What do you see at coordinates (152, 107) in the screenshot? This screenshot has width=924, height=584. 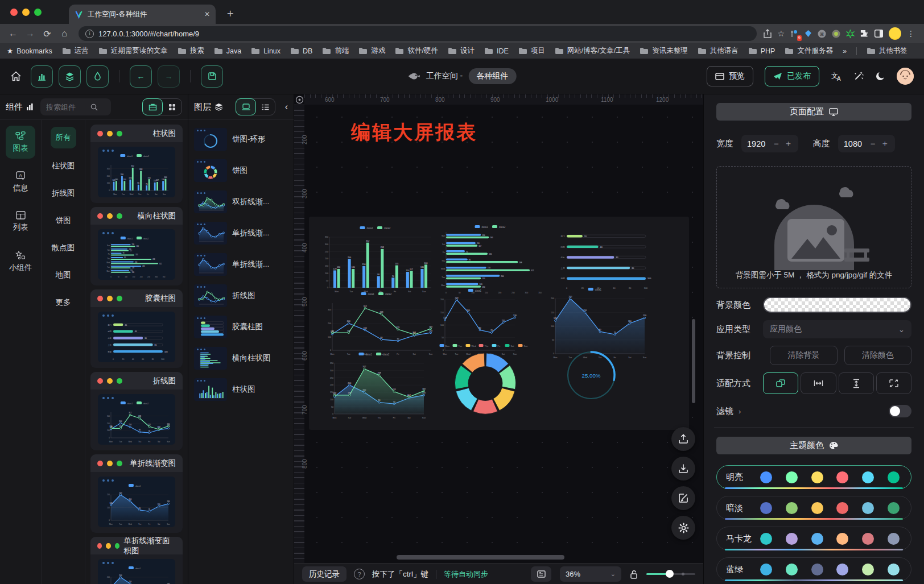 I see `view-toggle-components` at bounding box center [152, 107].